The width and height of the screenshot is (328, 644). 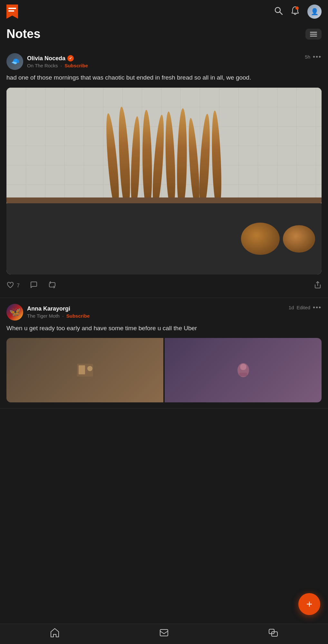 I want to click on author-name: Olivia Noceda, so click(x=46, y=59).